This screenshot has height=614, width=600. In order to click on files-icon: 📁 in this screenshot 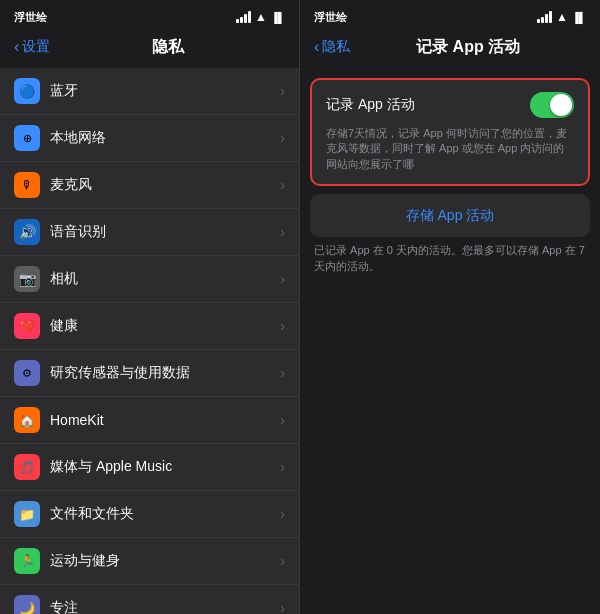, I will do `click(27, 514)`.